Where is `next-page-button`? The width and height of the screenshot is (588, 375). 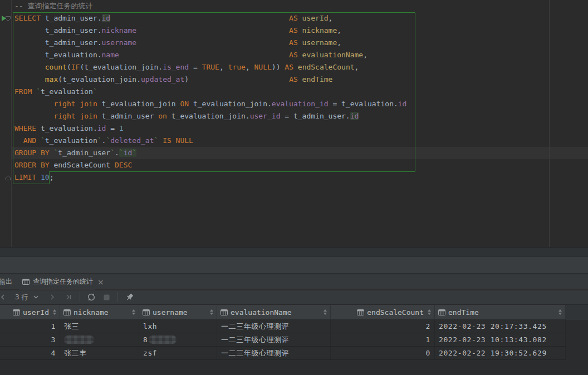 next-page-button is located at coordinates (52, 297).